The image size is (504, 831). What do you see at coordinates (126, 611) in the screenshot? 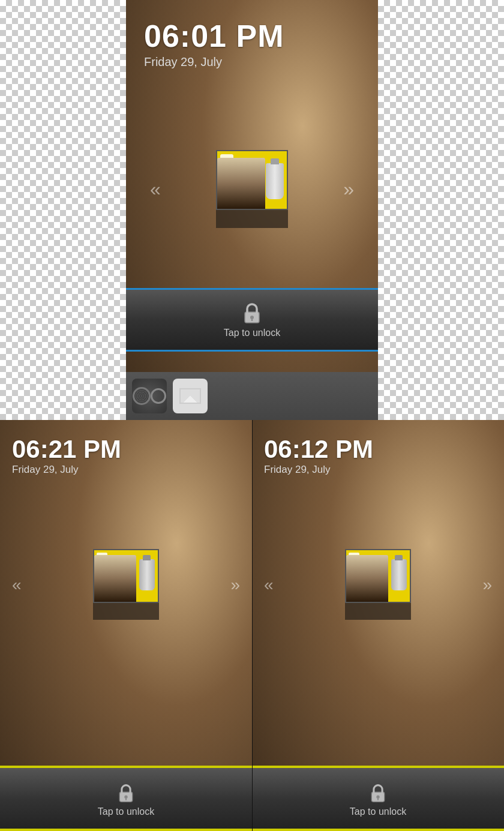
I see `bottom-left-widget-label` at bounding box center [126, 611].